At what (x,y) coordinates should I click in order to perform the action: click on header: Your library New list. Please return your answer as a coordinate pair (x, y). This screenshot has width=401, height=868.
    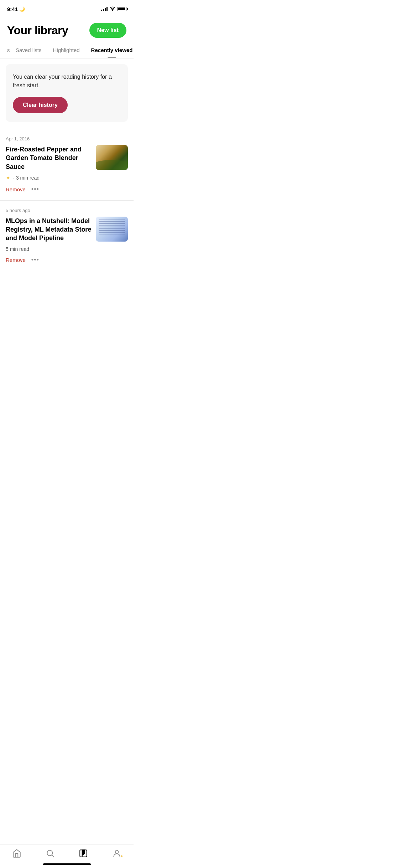
    Looking at the image, I should click on (67, 30).